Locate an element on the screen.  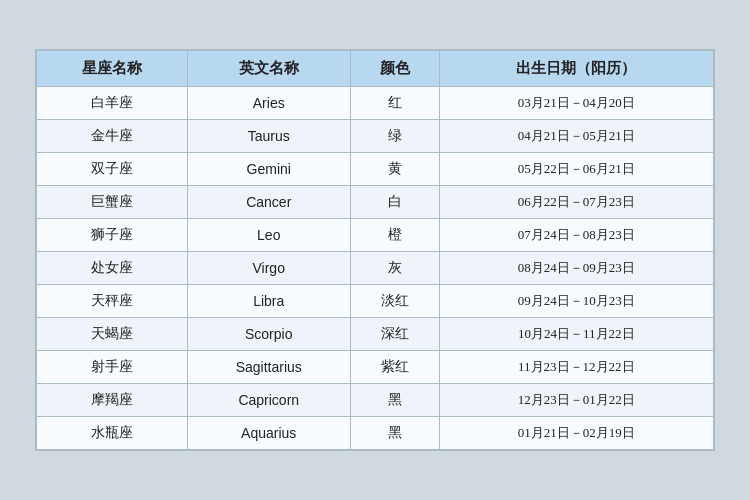
col-header-color: 颜色 is located at coordinates (394, 69).